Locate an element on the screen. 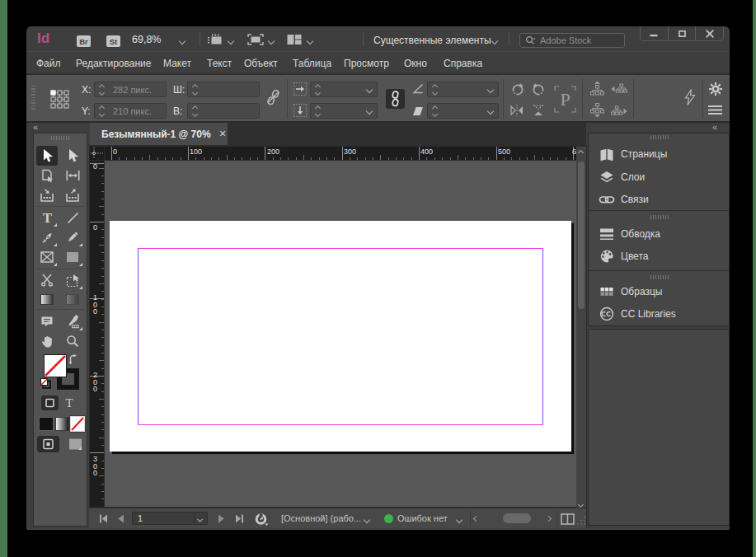 Image resolution: width=756 pixels, height=557 pixels. menu-layout: Макет is located at coordinates (177, 63).